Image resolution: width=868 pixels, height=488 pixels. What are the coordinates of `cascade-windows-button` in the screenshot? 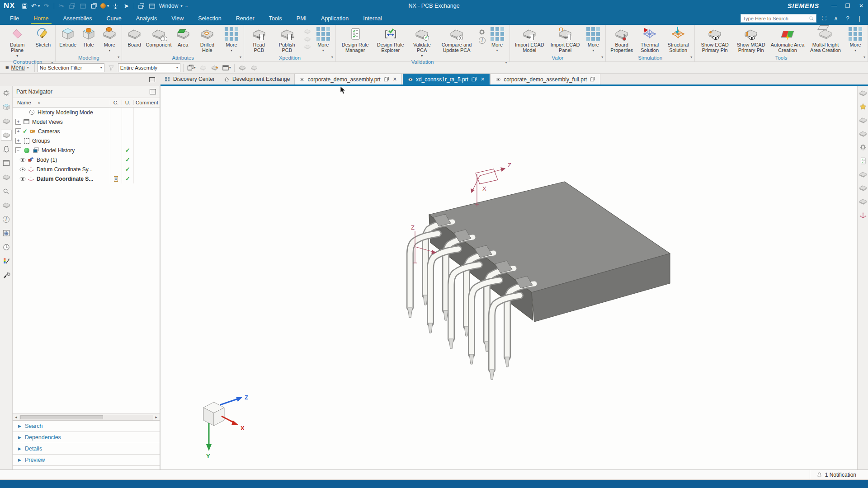 It's located at (142, 6).